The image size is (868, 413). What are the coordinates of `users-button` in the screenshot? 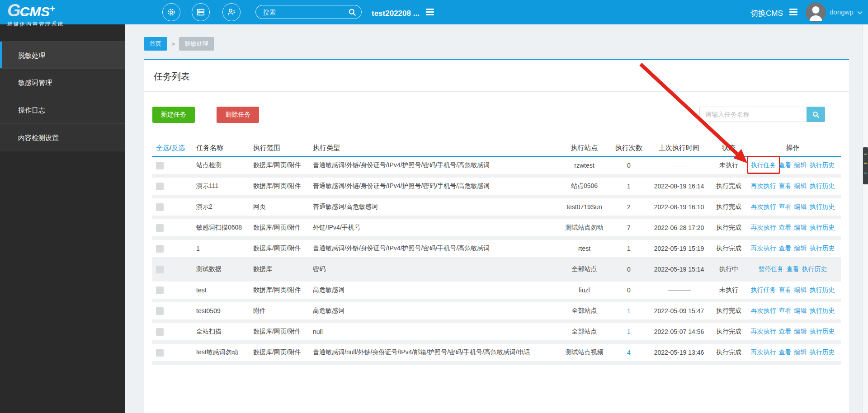 It's located at (231, 12).